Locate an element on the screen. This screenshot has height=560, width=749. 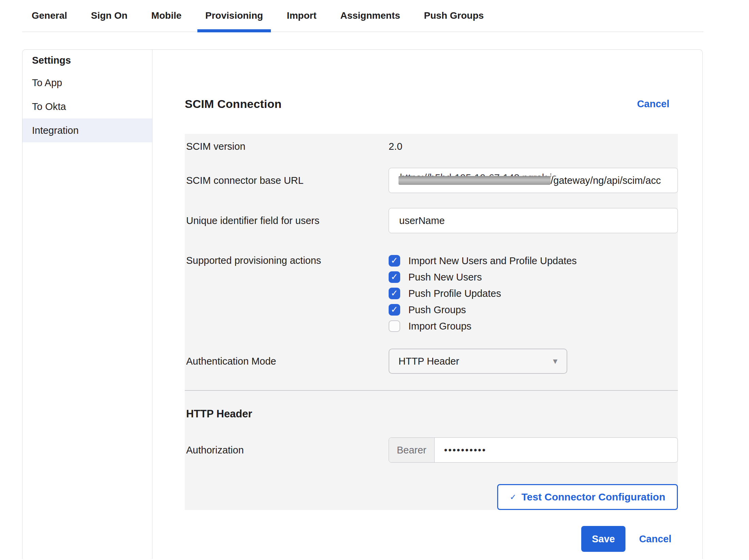
redaction-bar is located at coordinates (474, 180).